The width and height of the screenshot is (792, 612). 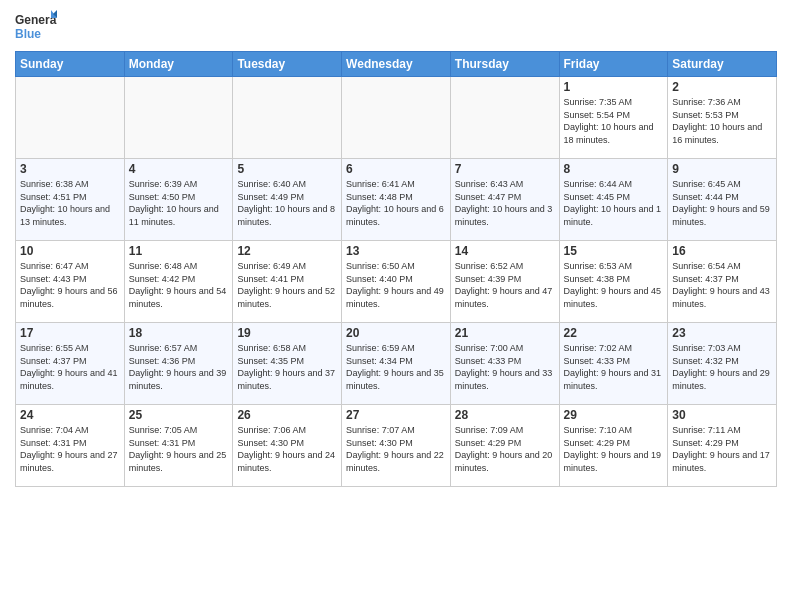 What do you see at coordinates (614, 203) in the screenshot?
I see `day-info: Sunrise: 6:44 AM Sunset: 4:45 PM Dayligh…` at bounding box center [614, 203].